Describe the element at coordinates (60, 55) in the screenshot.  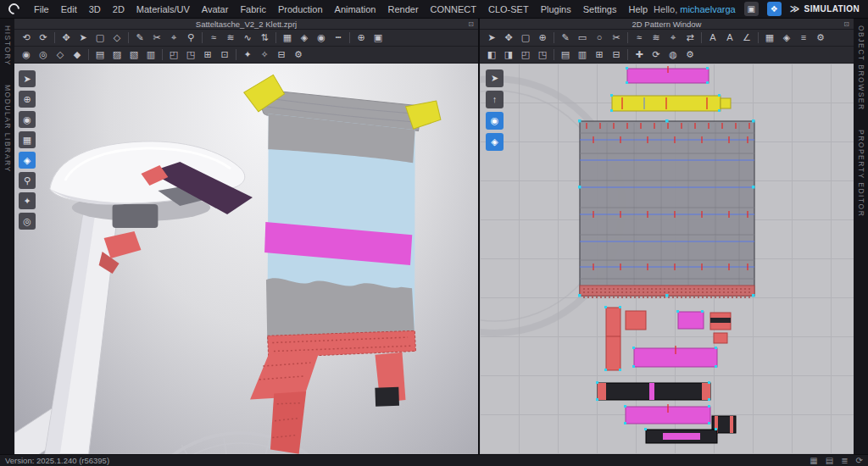
I see `show-seams-icon: ◇` at that location.